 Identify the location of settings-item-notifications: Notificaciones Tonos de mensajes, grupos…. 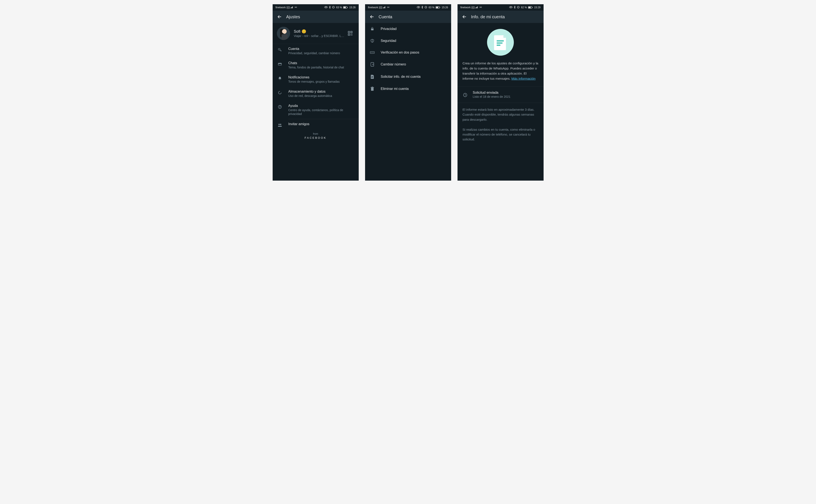
(316, 79).